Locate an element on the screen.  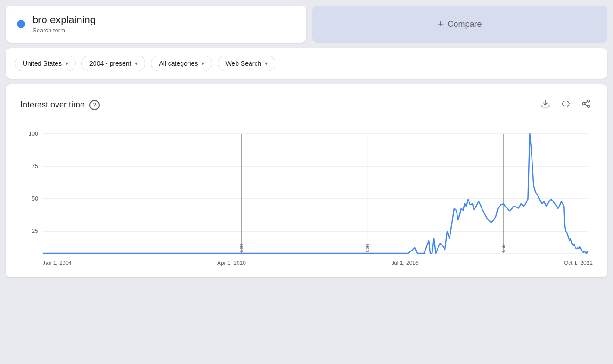
x-label-2016: Jul 1, 2016 is located at coordinates (405, 263).